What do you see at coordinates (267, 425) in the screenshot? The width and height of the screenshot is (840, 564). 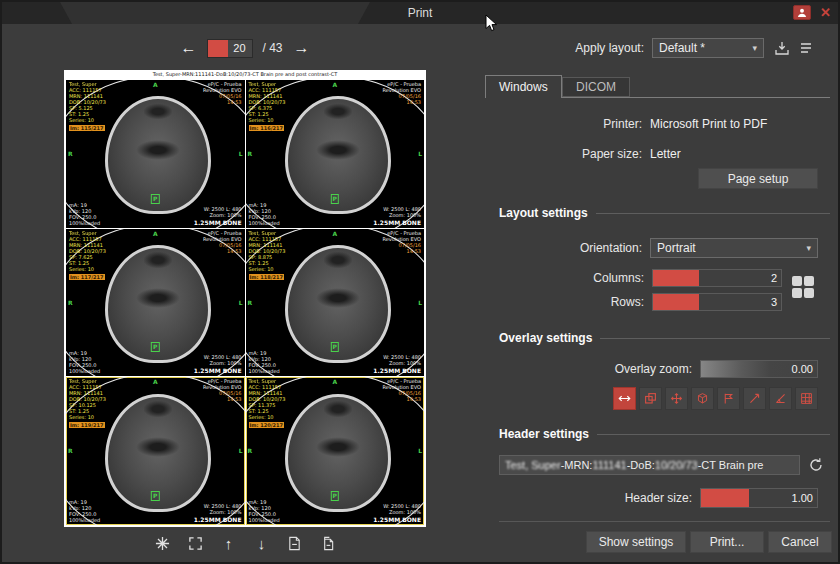 I see `image-number-overlay: Im: 120/217` at bounding box center [267, 425].